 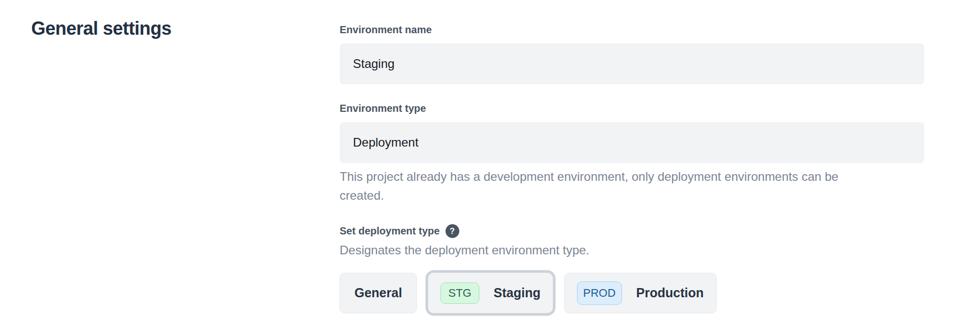 I want to click on helper-text-line1: This project already has a development e…, so click(x=632, y=177).